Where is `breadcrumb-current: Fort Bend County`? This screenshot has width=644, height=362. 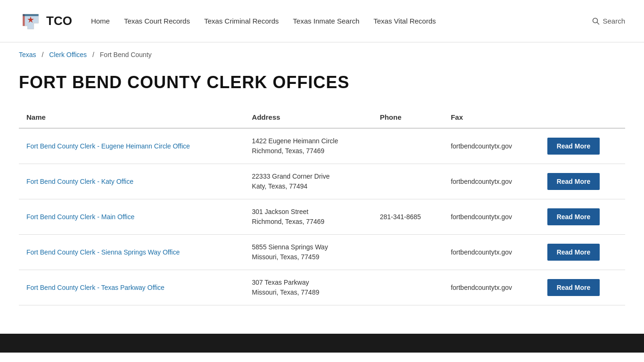 breadcrumb-current: Fort Bend County is located at coordinates (126, 55).